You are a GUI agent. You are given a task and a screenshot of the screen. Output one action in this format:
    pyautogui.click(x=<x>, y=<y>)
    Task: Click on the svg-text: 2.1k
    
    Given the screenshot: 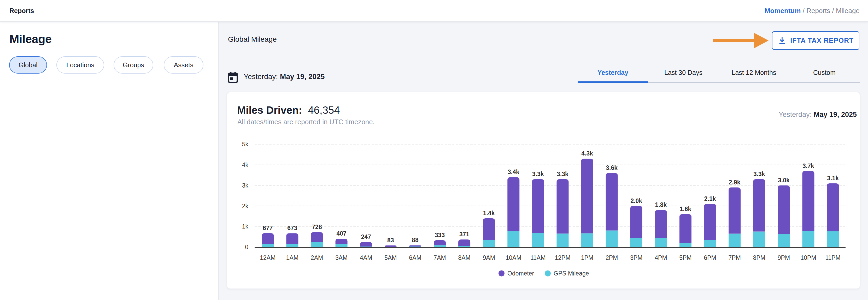 What is the action you would take?
    pyautogui.click(x=710, y=199)
    